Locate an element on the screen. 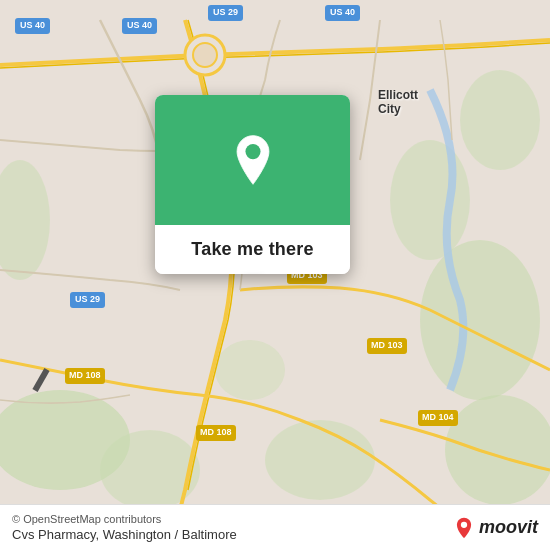 Image resolution: width=550 pixels, height=550 pixels. take-me-there-button: Take me there is located at coordinates (252, 250).